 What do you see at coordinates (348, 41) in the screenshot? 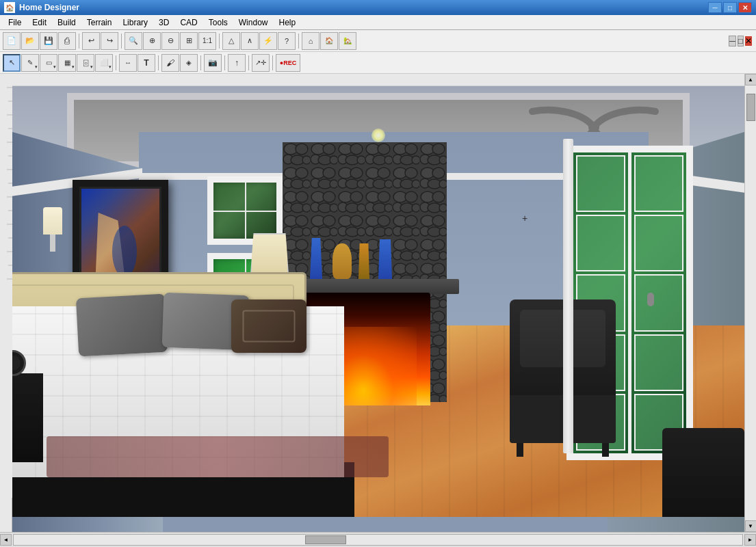
I see `roof3-button: 🏡` at bounding box center [348, 41].